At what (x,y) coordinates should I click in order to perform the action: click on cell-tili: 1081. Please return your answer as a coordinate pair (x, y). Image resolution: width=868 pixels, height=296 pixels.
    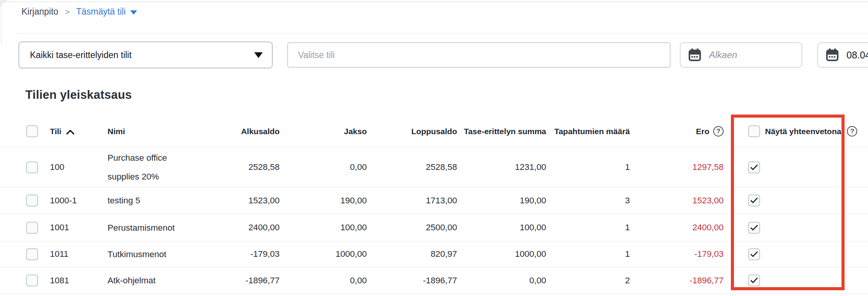
    Looking at the image, I should click on (79, 281).